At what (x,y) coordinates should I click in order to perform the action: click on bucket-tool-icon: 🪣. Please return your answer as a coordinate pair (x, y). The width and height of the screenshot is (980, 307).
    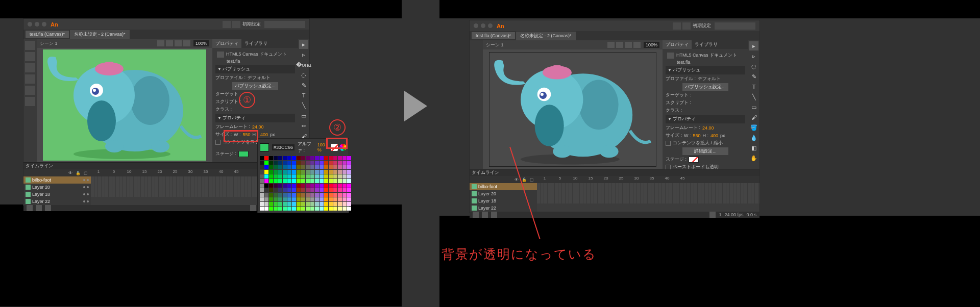
    Looking at the image, I should click on (754, 127).